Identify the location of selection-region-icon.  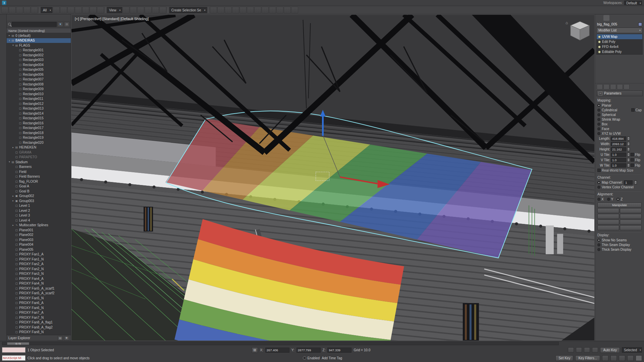
(3, 27).